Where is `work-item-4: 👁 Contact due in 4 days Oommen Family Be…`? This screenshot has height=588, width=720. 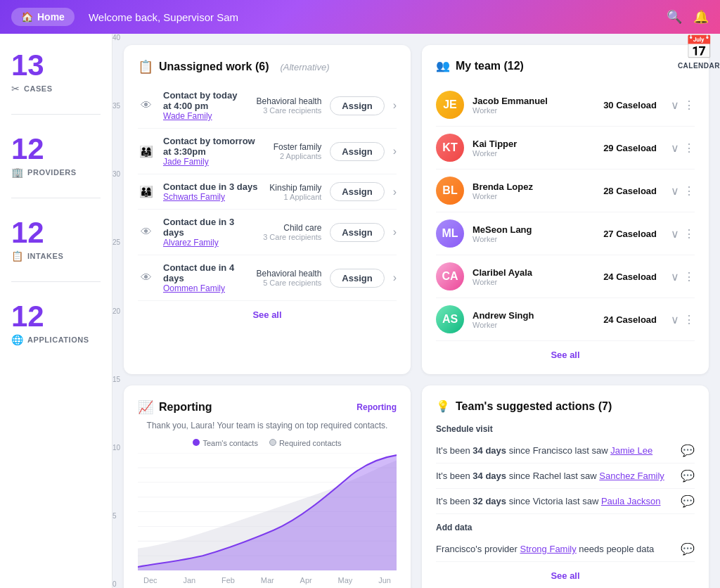
work-item-4: 👁 Contact due in 4 days Oommen Family Be… is located at coordinates (267, 279).